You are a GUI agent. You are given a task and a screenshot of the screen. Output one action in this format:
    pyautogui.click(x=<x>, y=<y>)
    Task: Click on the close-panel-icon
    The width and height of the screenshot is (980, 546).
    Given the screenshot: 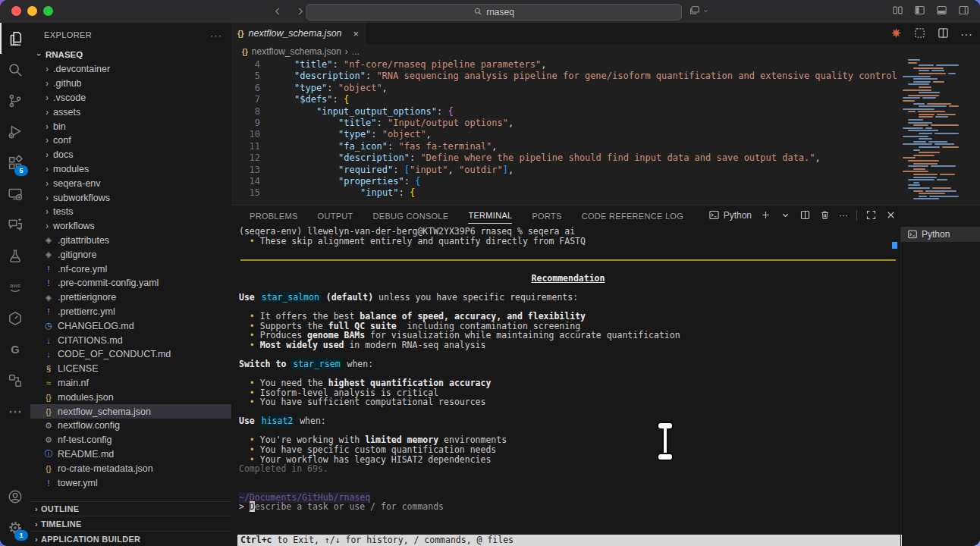 What is the action you would take?
    pyautogui.click(x=890, y=215)
    